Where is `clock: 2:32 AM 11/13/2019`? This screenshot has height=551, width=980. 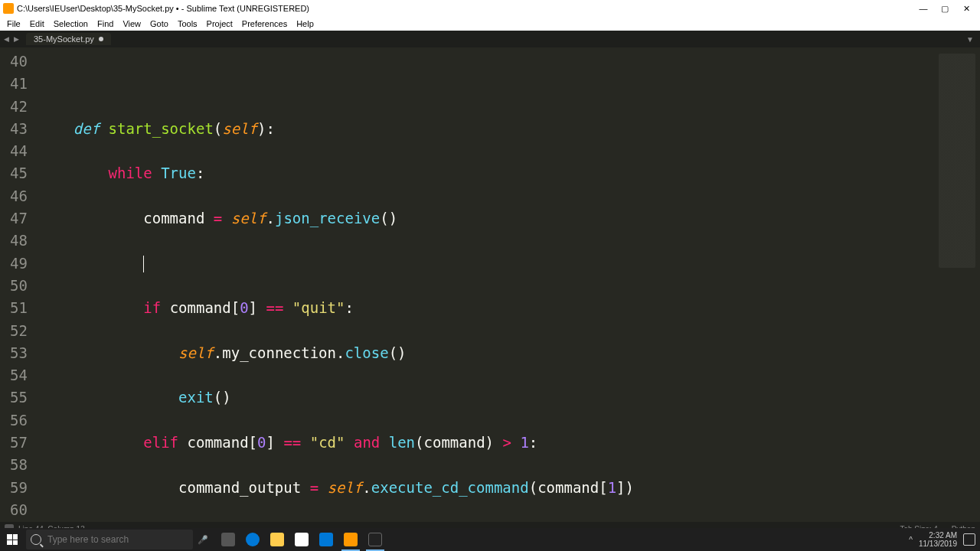 clock: 2:32 AM 11/13/2019 is located at coordinates (938, 540).